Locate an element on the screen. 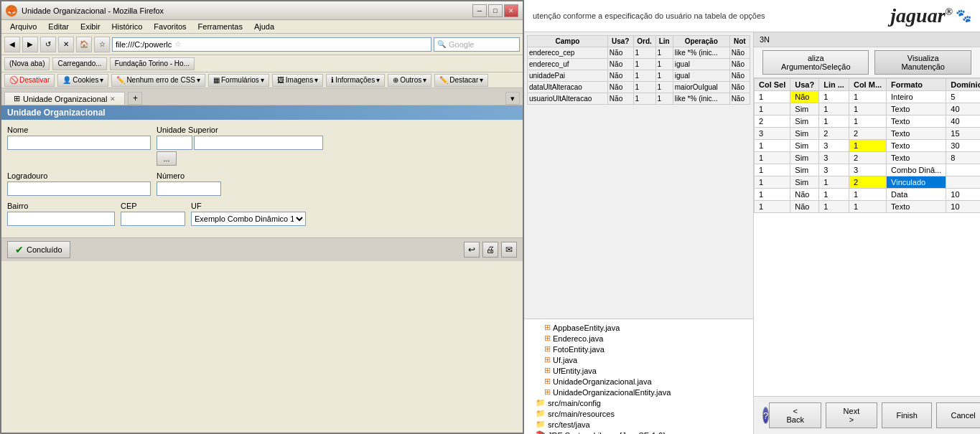 The height and width of the screenshot is (434, 980). input-logradouro is located at coordinates (79, 189).